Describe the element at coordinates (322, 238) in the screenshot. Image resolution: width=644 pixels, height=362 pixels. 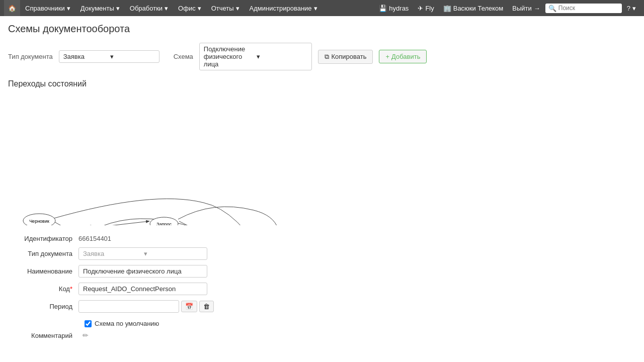
I see `identifier-row: Идентификатор 666154401` at that location.